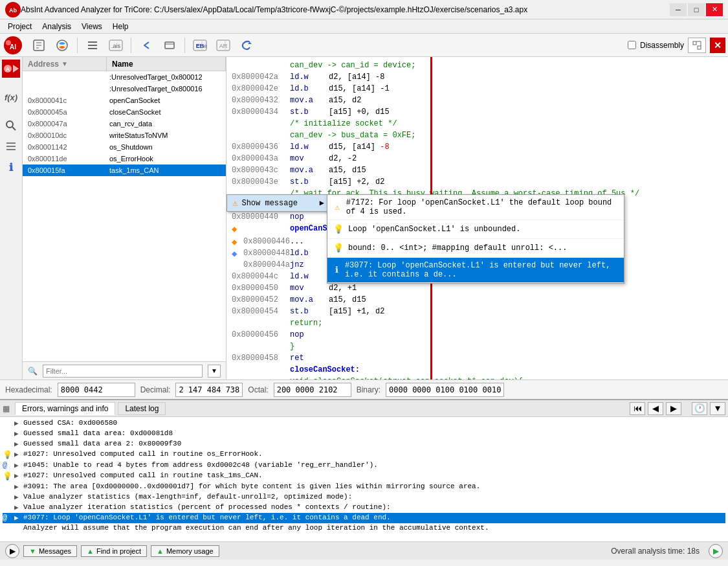  I want to click on code-line: 0x80000452 mov.a a15, d15, so click(478, 300).